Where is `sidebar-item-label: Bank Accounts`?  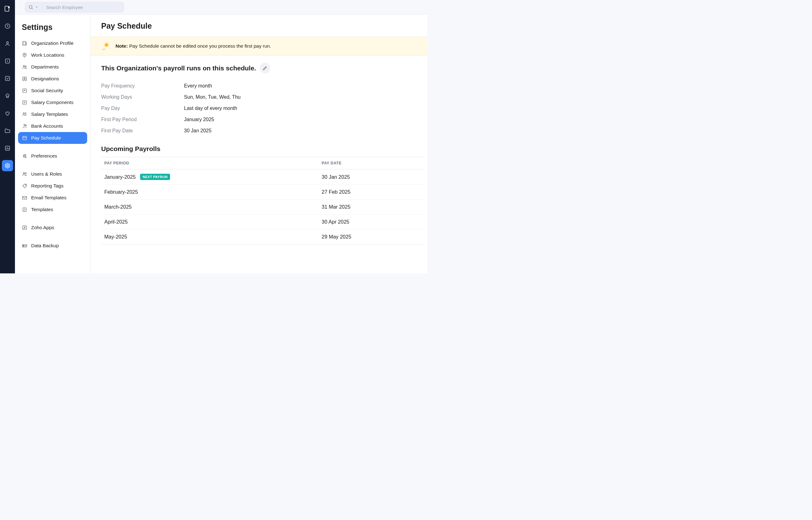 sidebar-item-label: Bank Accounts is located at coordinates (47, 126).